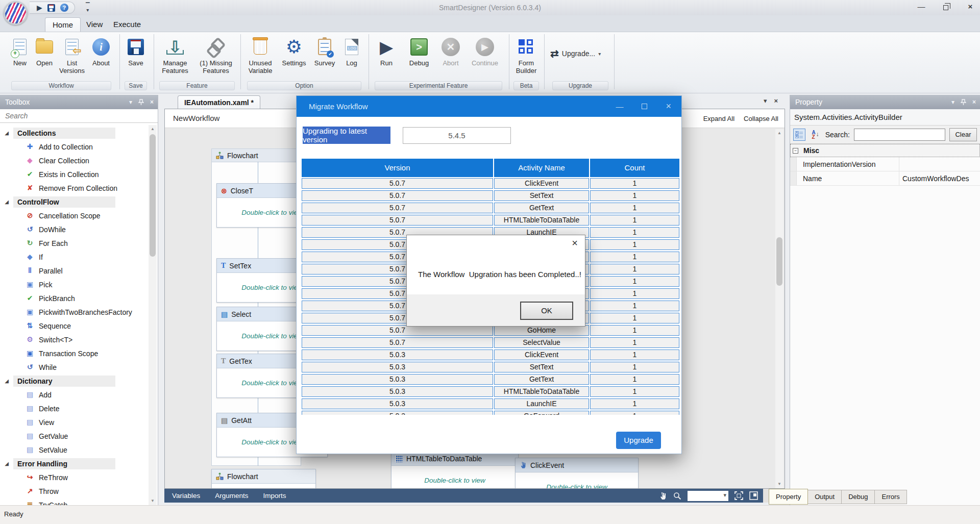  What do you see at coordinates (63, 24) in the screenshot?
I see `tab-home: Home` at bounding box center [63, 24].